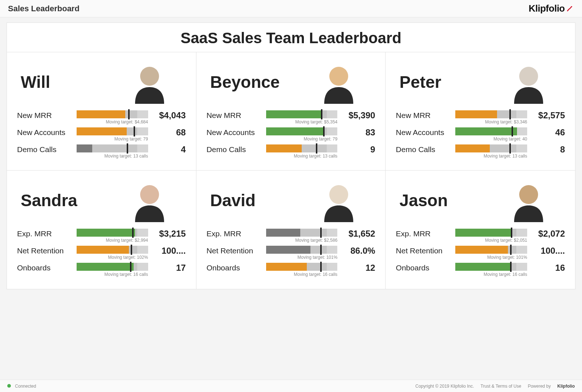  I want to click on rep-name: Peter, so click(420, 82).